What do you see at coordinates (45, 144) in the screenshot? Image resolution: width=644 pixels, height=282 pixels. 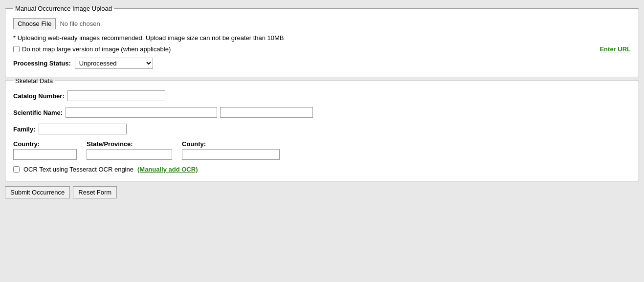 I see `country-label: Country:` at bounding box center [45, 144].